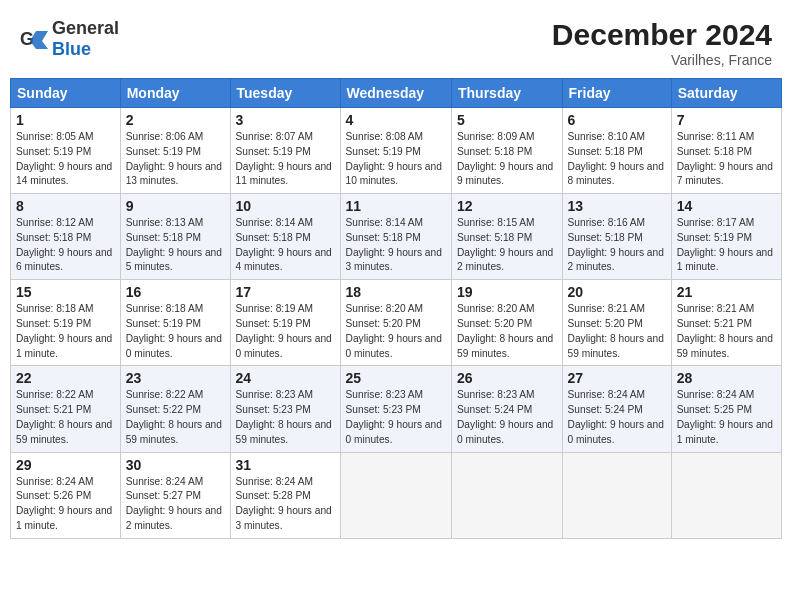 This screenshot has width=792, height=612. I want to click on calendar-week-row: 29Sunrise: 8:24 AMSunset: 5:26 PMDayligh…, so click(396, 495).